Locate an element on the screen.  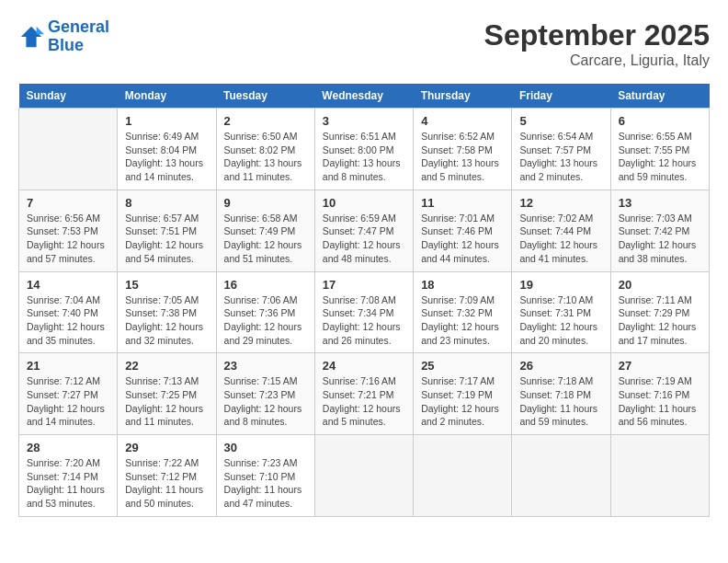
day-info: Sunrise: 7:06 AM Sunset: 7:36 PM Dayligh… is located at coordinates (266, 320).